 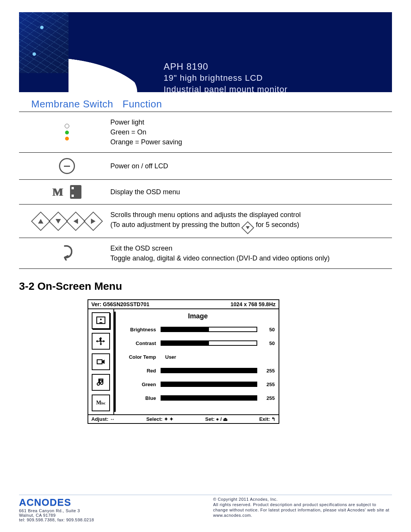 What do you see at coordinates (101, 321) in the screenshot?
I see `osd-tab-image` at bounding box center [101, 321].